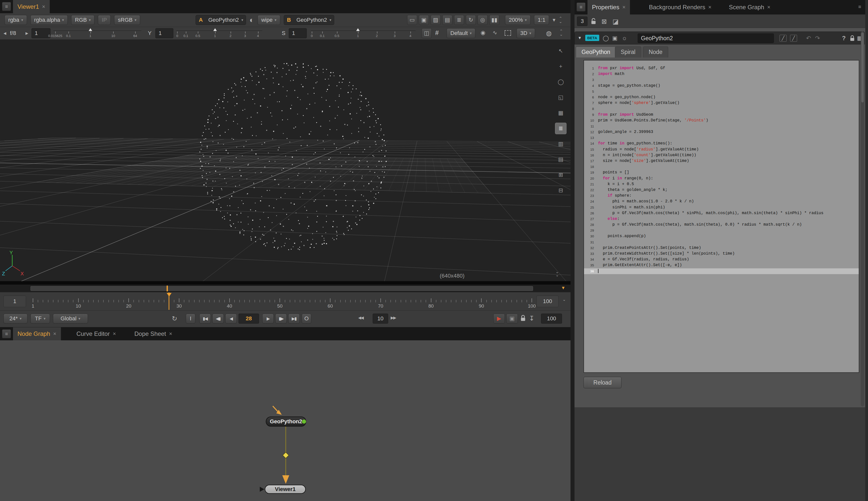  I want to click on play-button: ▶, so click(268, 319).